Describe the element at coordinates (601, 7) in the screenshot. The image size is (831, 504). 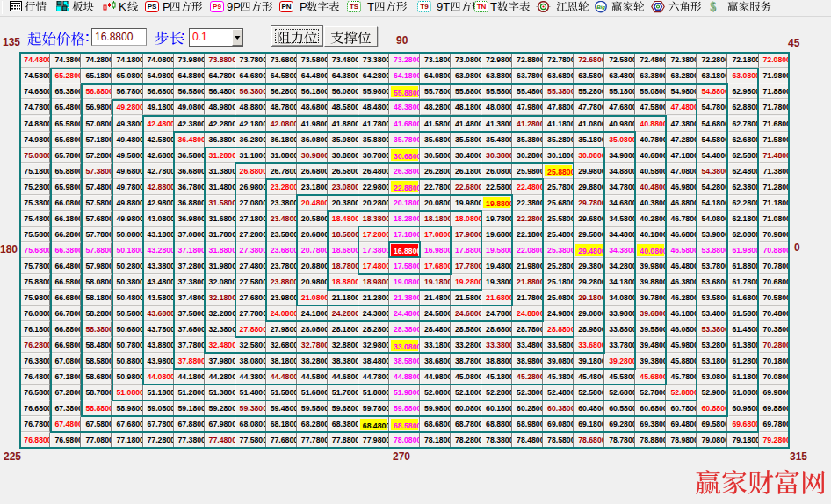
I see `svg-text: Big` at that location.